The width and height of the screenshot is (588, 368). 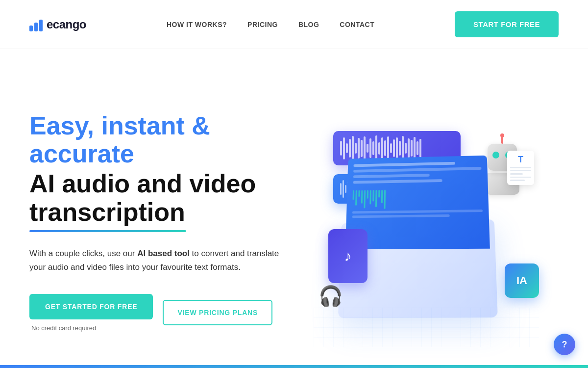 I want to click on view-pricing-button: VIEW PRICING PLANS, so click(x=218, y=313).